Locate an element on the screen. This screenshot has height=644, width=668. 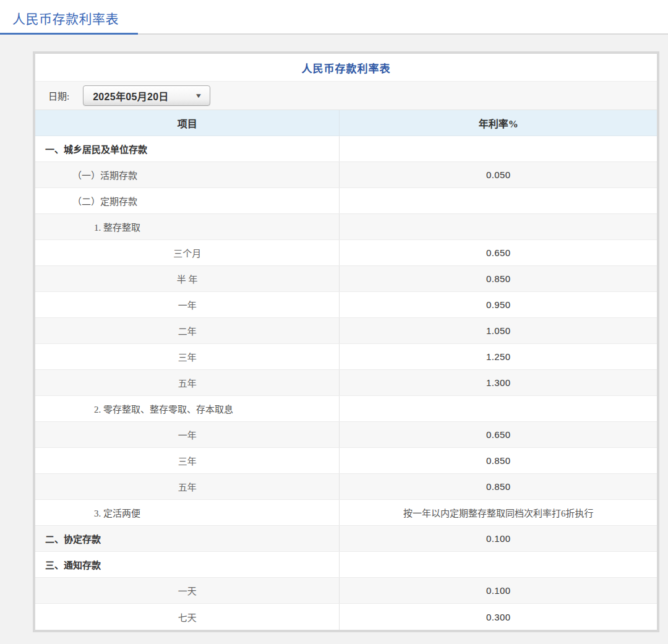
row-label: 半 年 is located at coordinates (187, 278).